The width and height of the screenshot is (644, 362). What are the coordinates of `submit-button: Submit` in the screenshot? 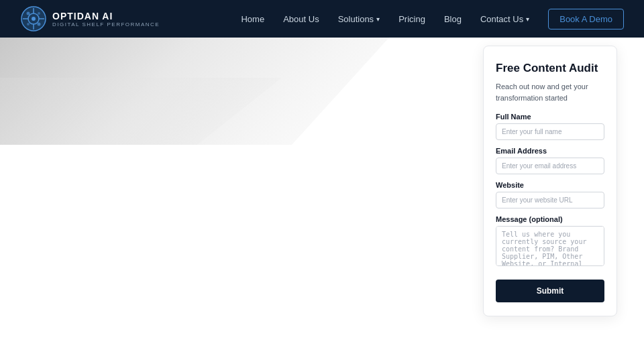 It's located at (550, 291).